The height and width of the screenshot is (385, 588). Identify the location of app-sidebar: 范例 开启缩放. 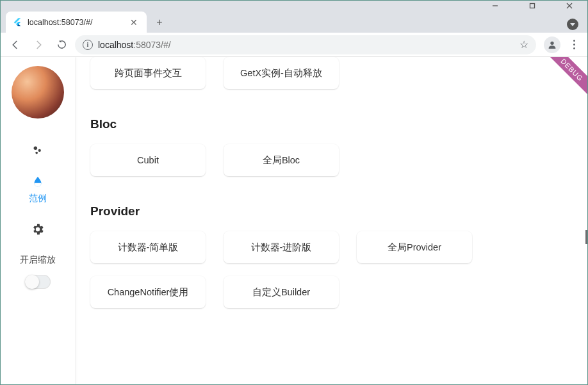
(38, 220).